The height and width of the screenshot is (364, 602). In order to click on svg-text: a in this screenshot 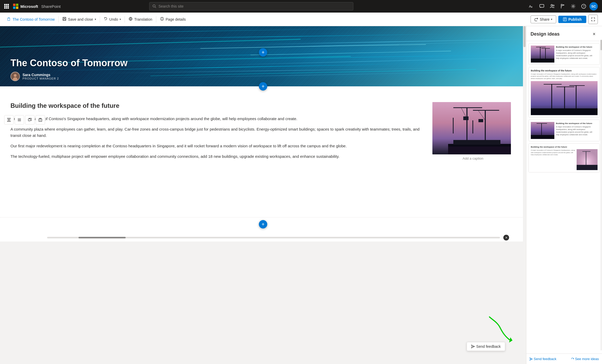, I will do `click(532, 7)`.